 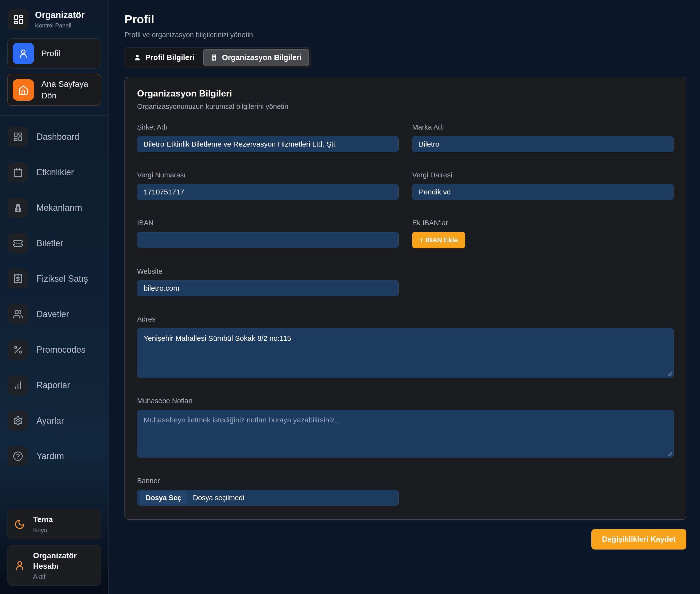 I want to click on brand-subtitle: Kontrol Paneli, so click(x=60, y=26).